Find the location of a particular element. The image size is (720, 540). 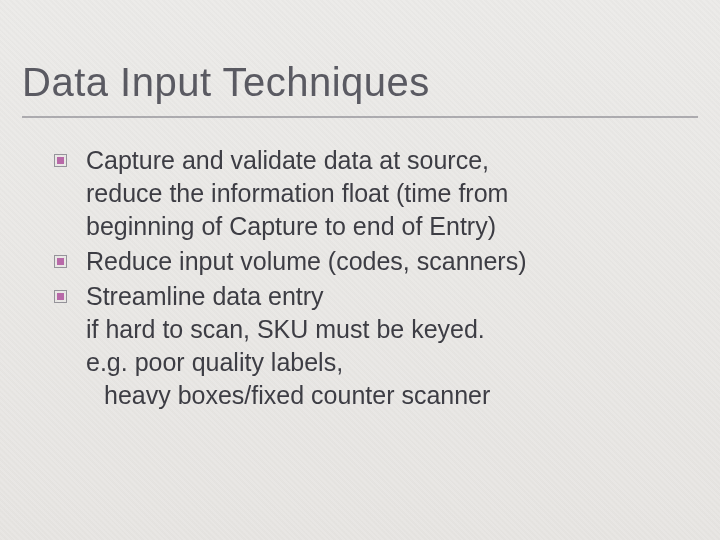

title-underline is located at coordinates (360, 117).